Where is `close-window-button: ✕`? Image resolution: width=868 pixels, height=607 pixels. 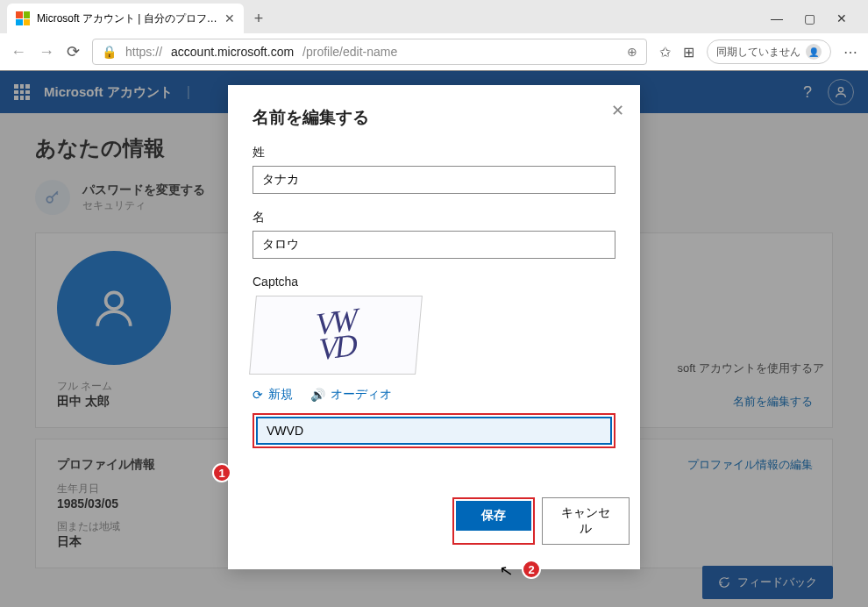 close-window-button: ✕ is located at coordinates (842, 18).